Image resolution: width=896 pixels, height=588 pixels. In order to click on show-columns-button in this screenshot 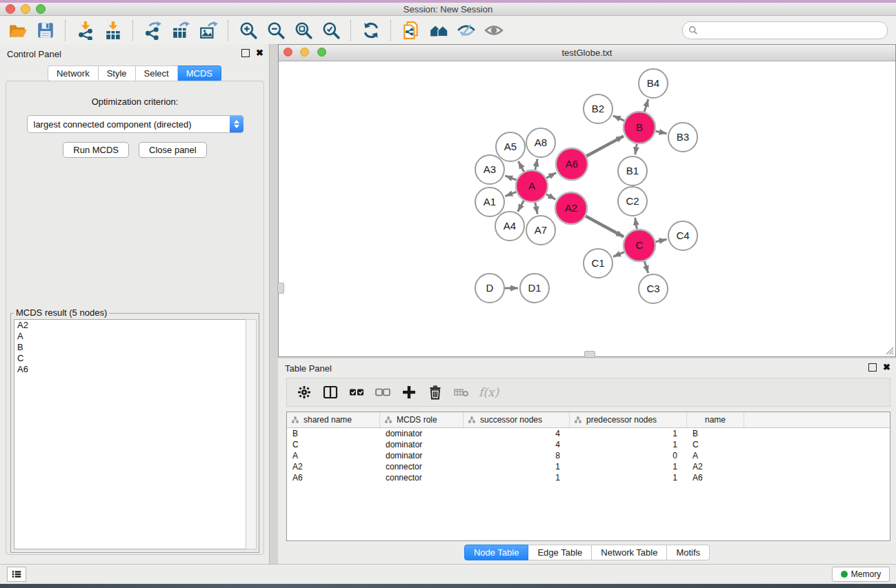, I will do `click(330, 392)`.